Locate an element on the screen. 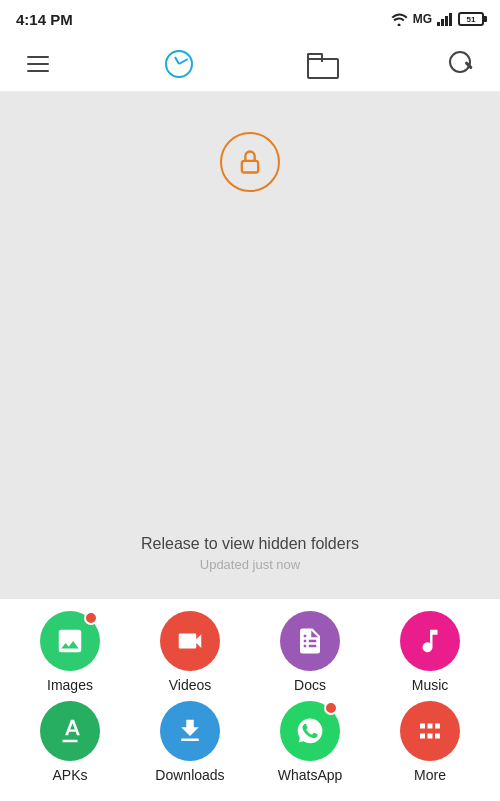 The image size is (500, 801). videos-svg is located at coordinates (190, 641).